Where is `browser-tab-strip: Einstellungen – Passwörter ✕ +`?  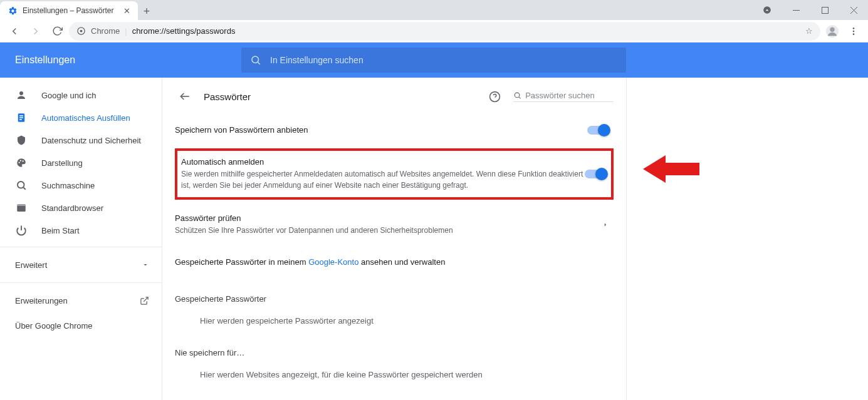 browser-tab-strip: Einstellungen – Passwörter ✕ + is located at coordinates (434, 10).